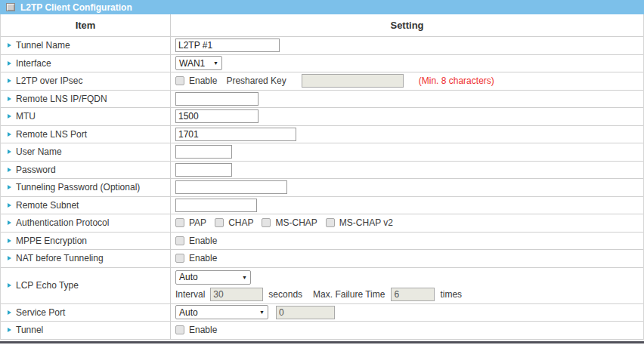  Describe the element at coordinates (26, 116) in the screenshot. I see `row-label: MTU` at that location.